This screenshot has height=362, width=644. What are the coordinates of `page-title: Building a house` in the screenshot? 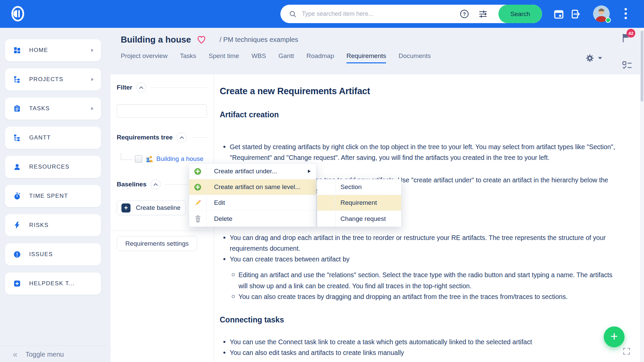 It's located at (156, 40).